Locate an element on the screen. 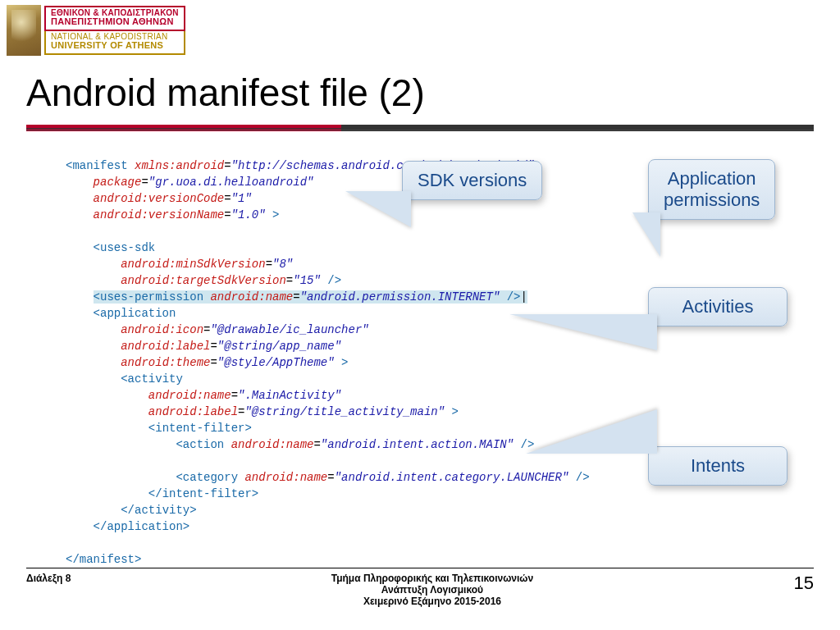 The width and height of the screenshot is (840, 630). code-token: <uses-sdk is located at coordinates (125, 248).